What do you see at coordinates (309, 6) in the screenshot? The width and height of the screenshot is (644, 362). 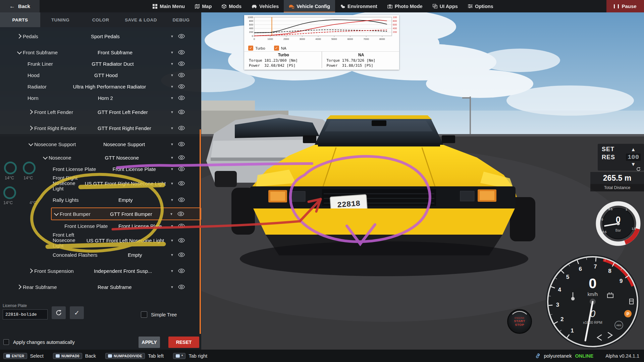 I see `menu-vehicle-config: Vehicle Config` at bounding box center [309, 6].